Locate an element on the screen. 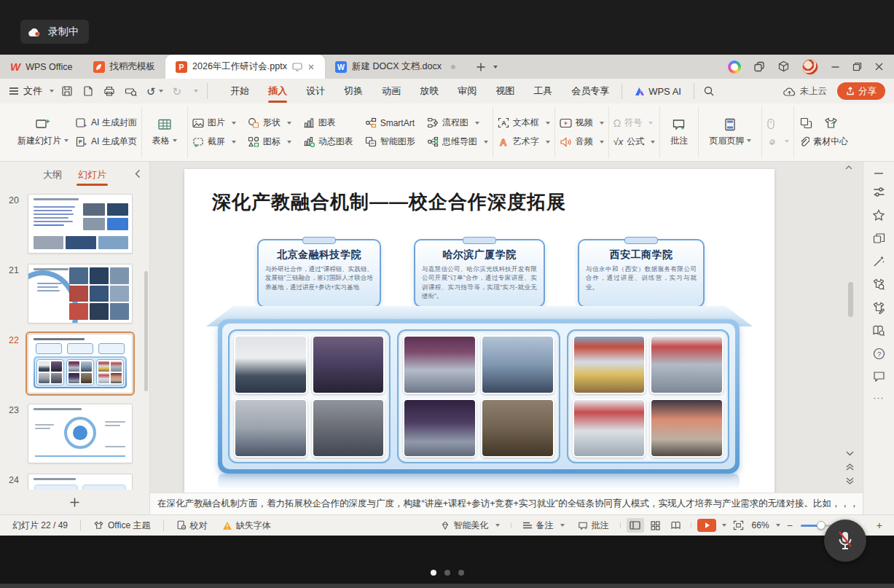  slide-thumbnail-22-selected: 22 is located at coordinates (74, 364).